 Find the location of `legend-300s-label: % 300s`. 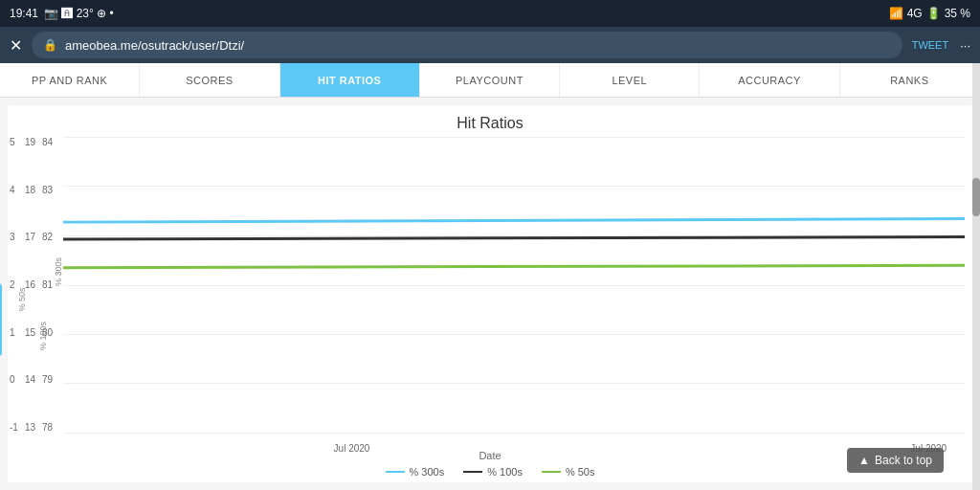

legend-300s-label: % 300s is located at coordinates (427, 472).